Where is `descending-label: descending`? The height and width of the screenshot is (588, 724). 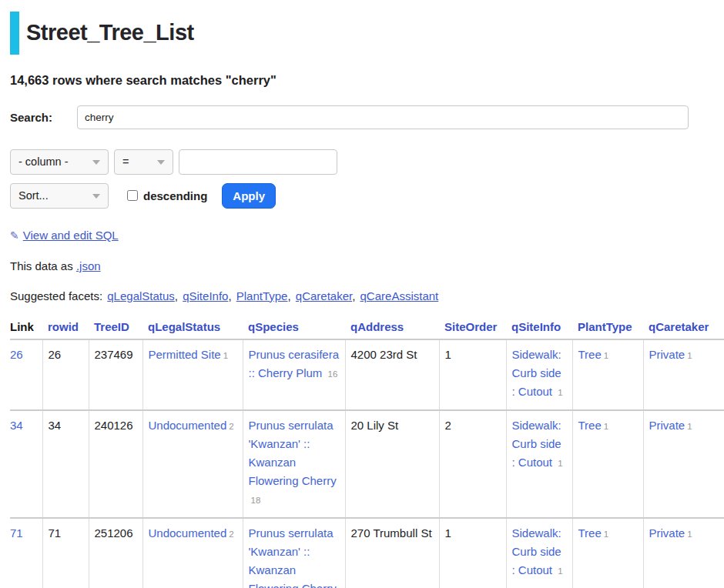 descending-label: descending is located at coordinates (176, 195).